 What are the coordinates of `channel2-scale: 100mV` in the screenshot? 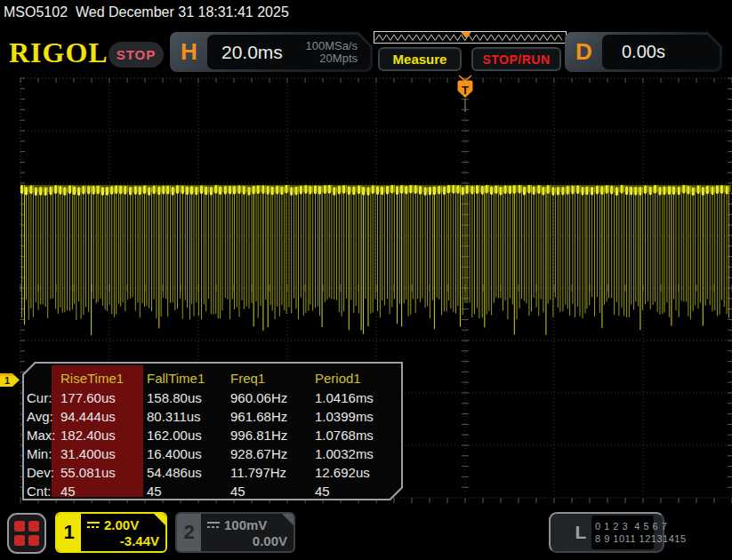 It's located at (245, 524).